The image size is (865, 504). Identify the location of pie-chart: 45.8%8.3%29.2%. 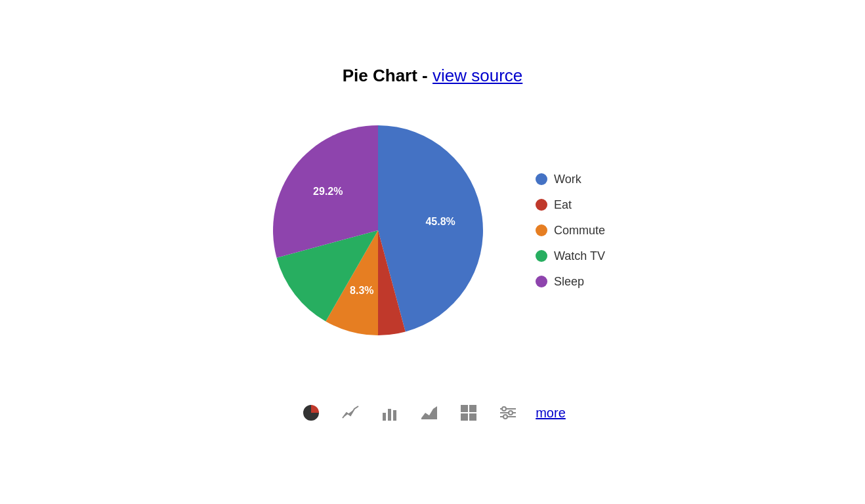
(378, 230).